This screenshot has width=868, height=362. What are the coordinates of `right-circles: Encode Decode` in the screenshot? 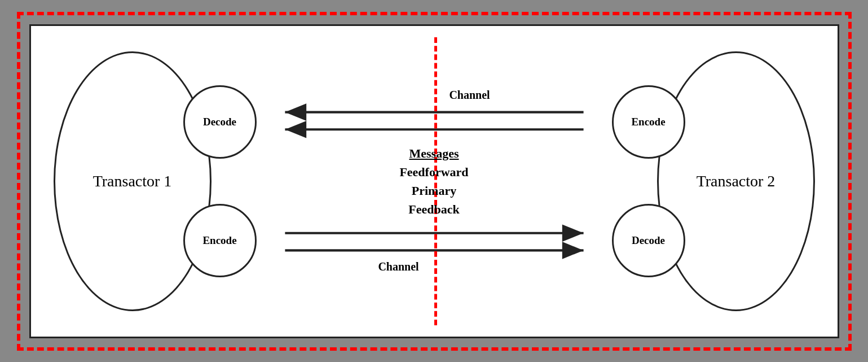 It's located at (649, 181).